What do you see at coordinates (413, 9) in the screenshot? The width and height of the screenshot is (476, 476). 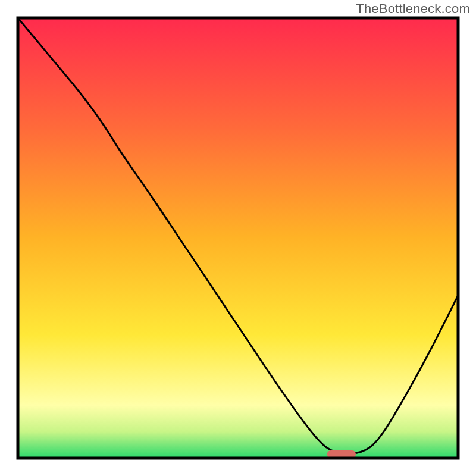 I see `watermark-text: TheBottleneck.com` at bounding box center [413, 9].